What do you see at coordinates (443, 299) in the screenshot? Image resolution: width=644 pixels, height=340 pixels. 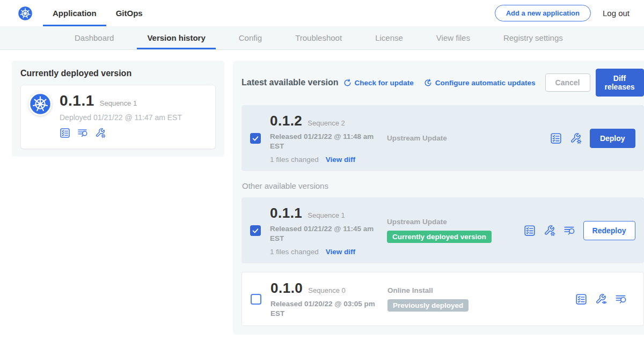 I see `version-row-0-1-0: 0.1.0 Sequence 0 Released 01/20/22 @ 03:…` at bounding box center [443, 299].